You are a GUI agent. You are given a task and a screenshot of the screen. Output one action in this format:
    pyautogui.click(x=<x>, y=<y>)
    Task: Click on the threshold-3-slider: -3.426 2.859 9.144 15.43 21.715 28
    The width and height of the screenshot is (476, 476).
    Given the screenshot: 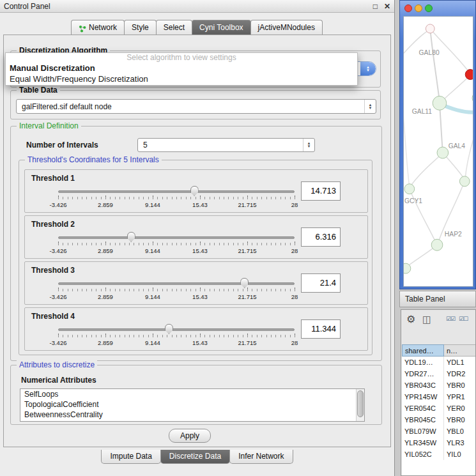 What is the action you would take?
    pyautogui.click(x=176, y=290)
    